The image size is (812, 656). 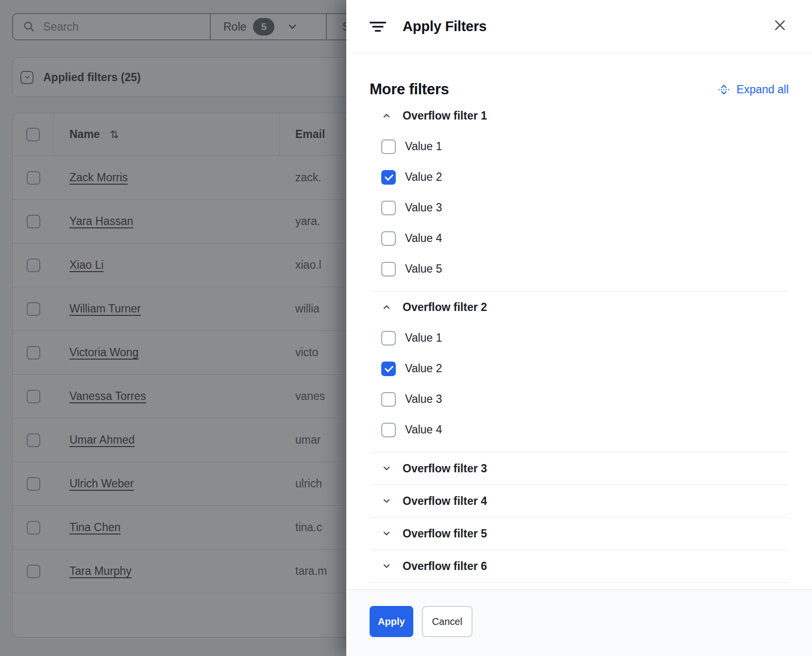 I want to click on filter-section-title: Overflow filter 3, so click(x=445, y=468).